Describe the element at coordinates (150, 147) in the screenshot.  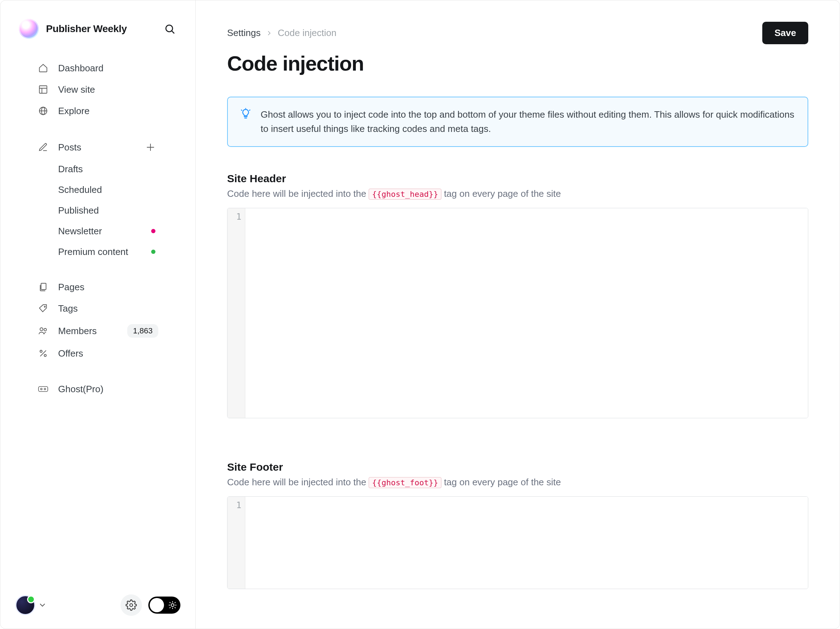
I see `new-post-button` at that location.